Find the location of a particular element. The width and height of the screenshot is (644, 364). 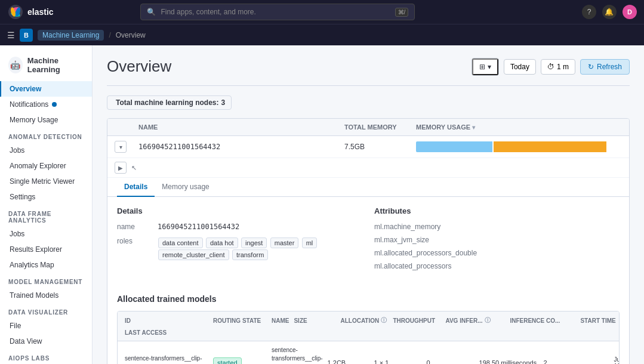

sidebar-section-anomaly: Anomaly Detection is located at coordinates (46, 135).